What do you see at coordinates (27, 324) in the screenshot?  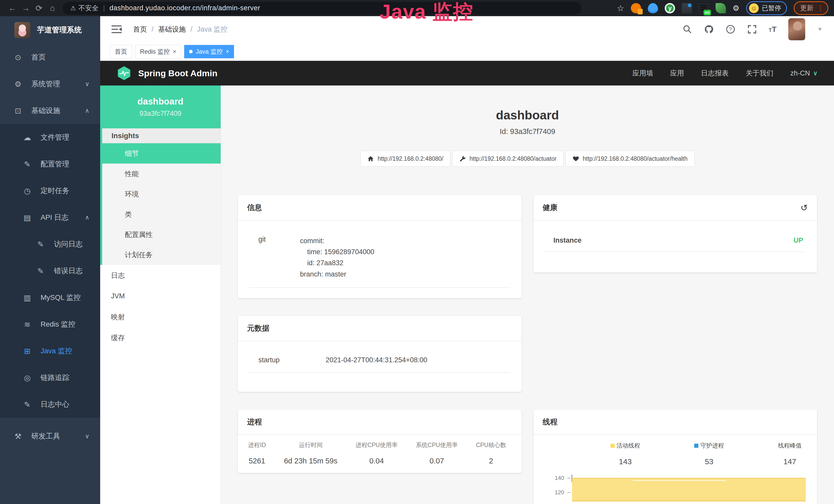 I see `layers-icon: ≋` at bounding box center [27, 324].